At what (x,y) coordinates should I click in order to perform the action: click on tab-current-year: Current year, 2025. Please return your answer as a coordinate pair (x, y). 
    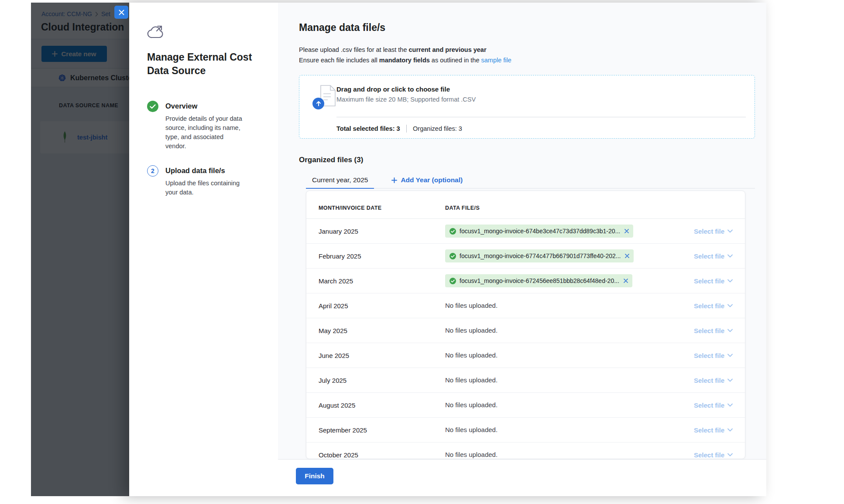
    Looking at the image, I should click on (340, 180).